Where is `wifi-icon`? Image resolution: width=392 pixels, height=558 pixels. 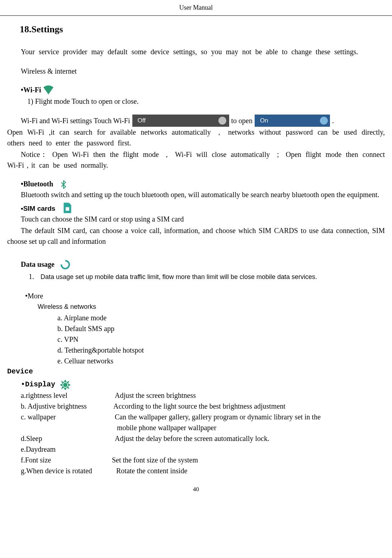 wifi-icon is located at coordinates (48, 90).